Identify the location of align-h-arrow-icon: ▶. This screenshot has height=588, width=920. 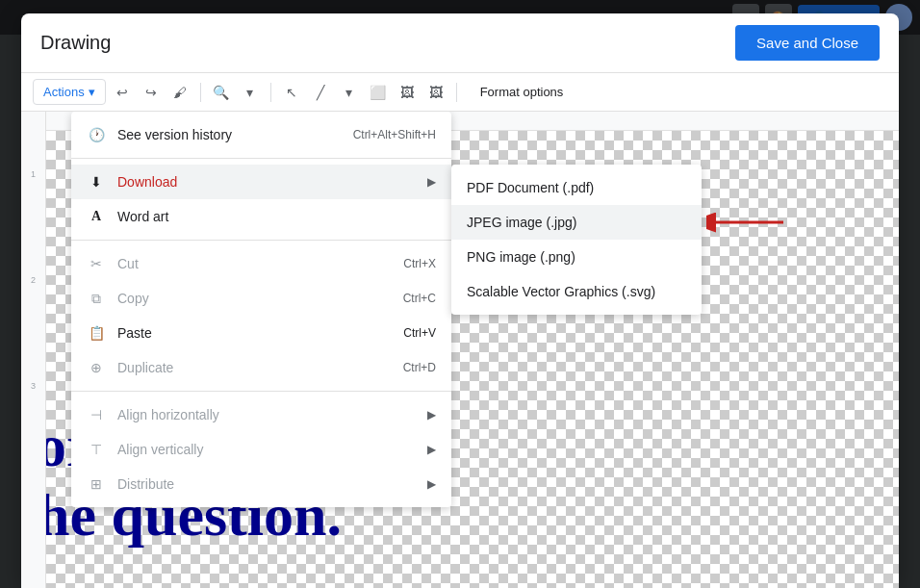
(431, 415).